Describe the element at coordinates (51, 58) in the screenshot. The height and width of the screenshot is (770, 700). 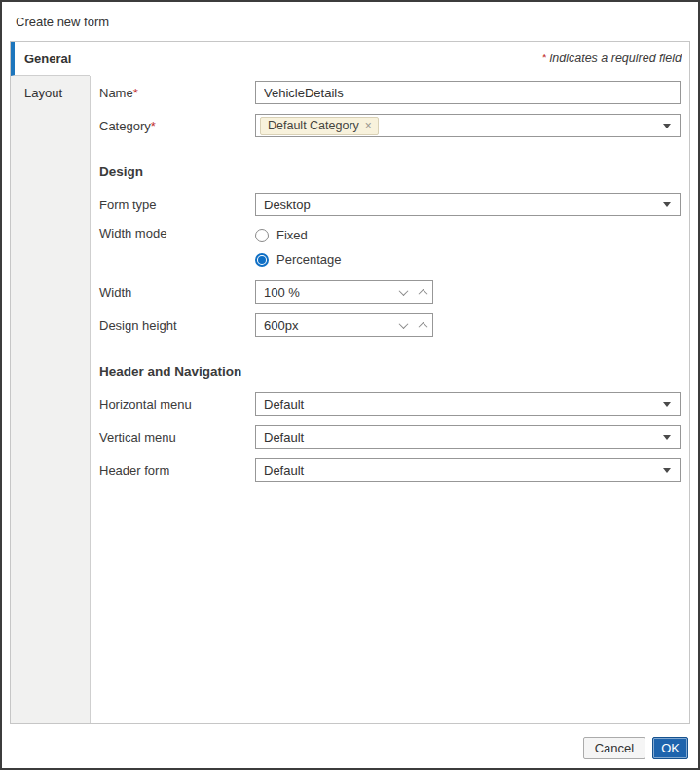
I see `tab-general: General` at that location.